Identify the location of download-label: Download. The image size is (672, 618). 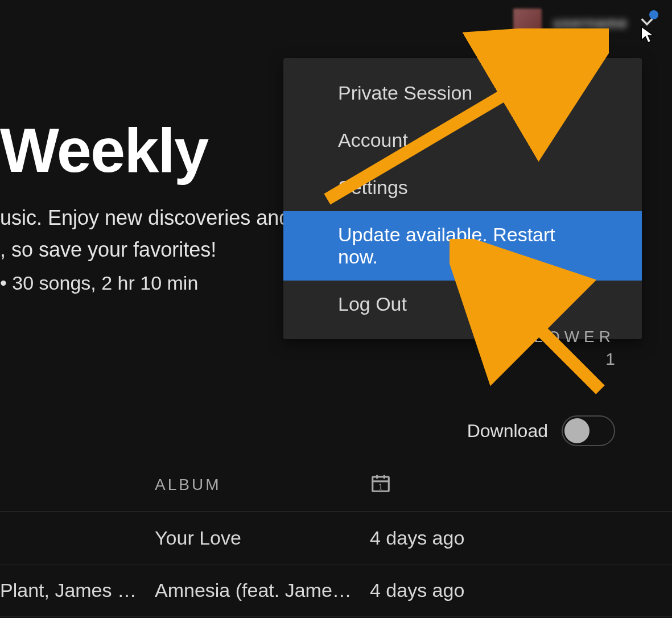
(508, 431).